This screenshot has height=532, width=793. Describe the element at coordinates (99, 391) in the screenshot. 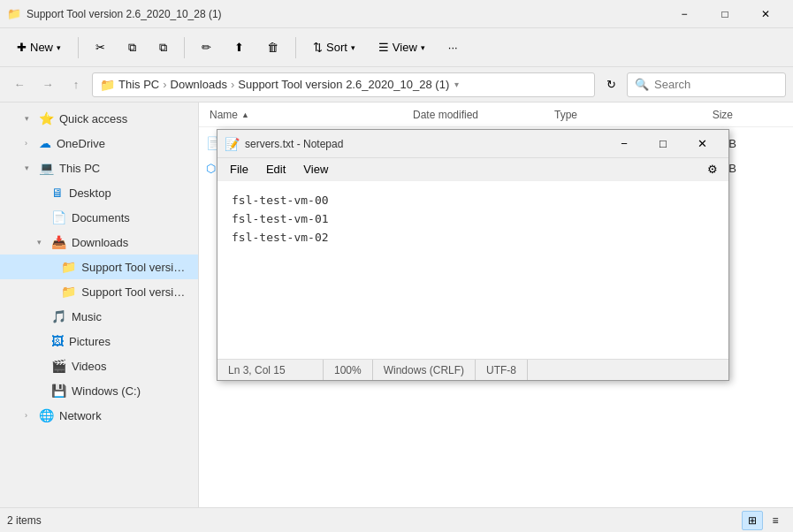

I see `sidebar-item-windows-c: 💾 Windows (C:)` at that location.